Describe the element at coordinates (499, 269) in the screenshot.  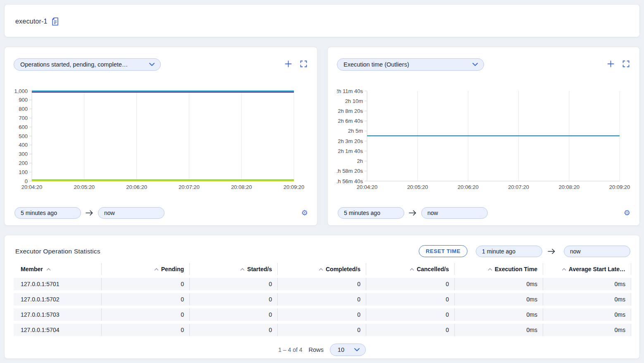
I see `column-header-execution-time: Execution Time` at that location.